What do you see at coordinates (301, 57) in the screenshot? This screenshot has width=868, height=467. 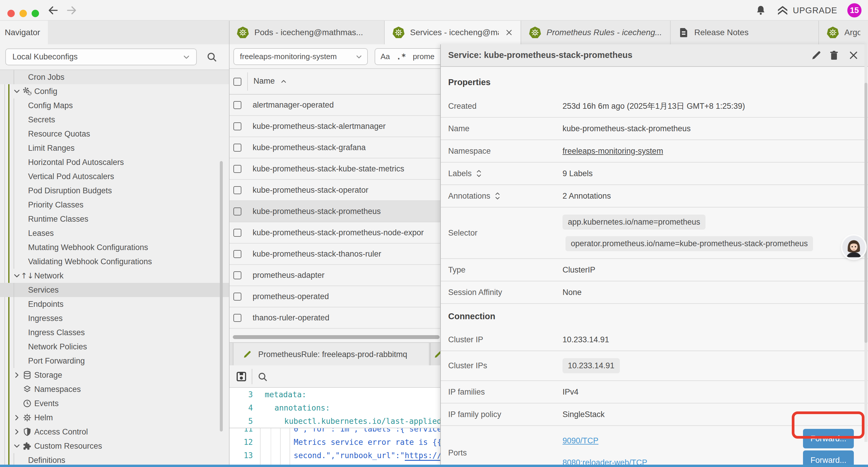 I see `namespace-select: freeleaps-monitoring-system` at bounding box center [301, 57].